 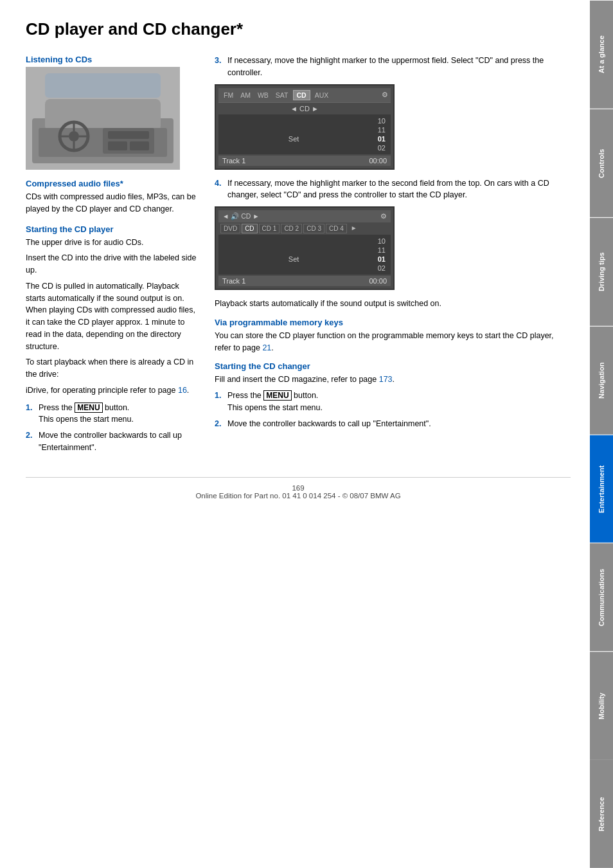 What do you see at coordinates (601, 434) in the screenshot?
I see `sidebar: At a glance Controls Driving tips Naviga…` at bounding box center [601, 434].